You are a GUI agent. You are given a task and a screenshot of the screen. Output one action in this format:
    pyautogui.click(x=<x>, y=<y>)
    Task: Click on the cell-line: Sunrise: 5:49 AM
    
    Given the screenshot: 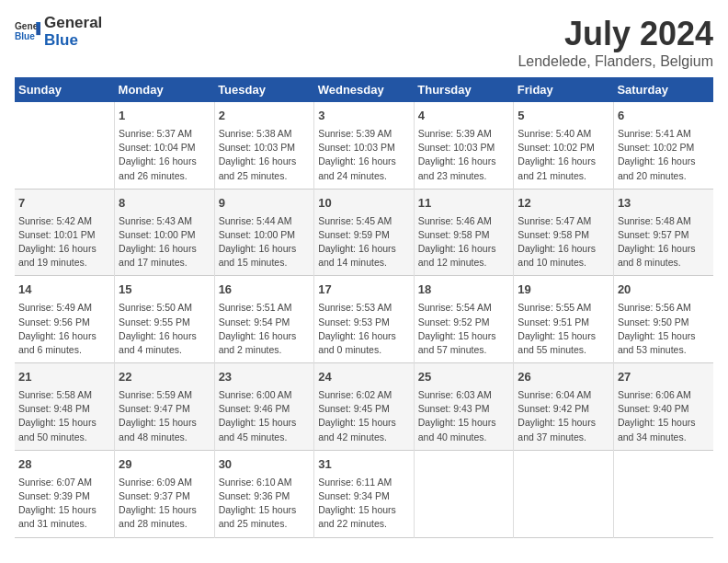 What is the action you would take?
    pyautogui.click(x=64, y=307)
    